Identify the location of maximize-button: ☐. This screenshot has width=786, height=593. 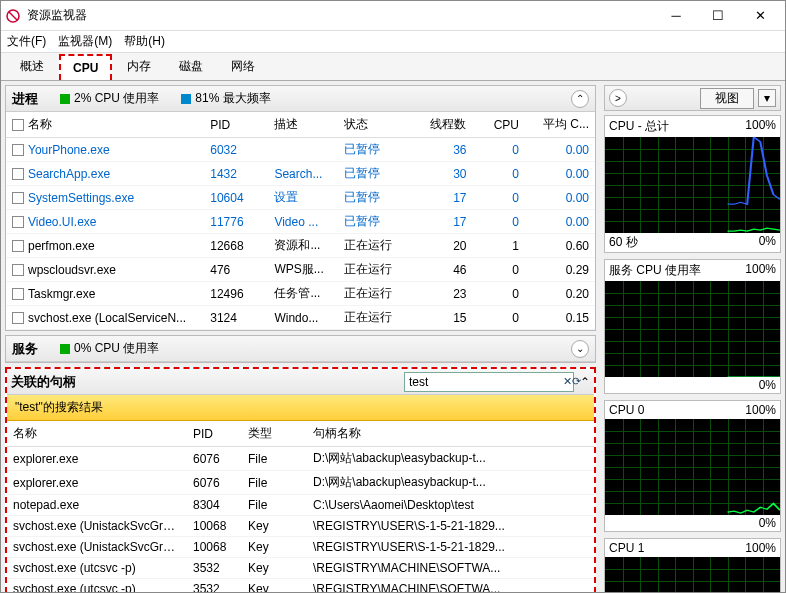
(718, 16).